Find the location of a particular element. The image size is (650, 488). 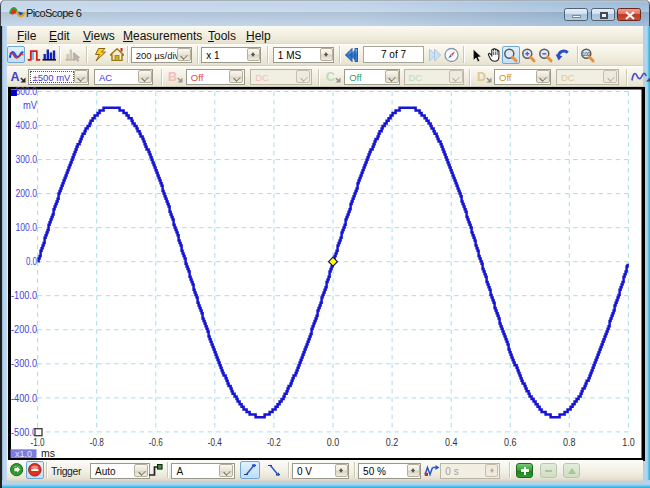

svg-text: 0.2 is located at coordinates (392, 442).